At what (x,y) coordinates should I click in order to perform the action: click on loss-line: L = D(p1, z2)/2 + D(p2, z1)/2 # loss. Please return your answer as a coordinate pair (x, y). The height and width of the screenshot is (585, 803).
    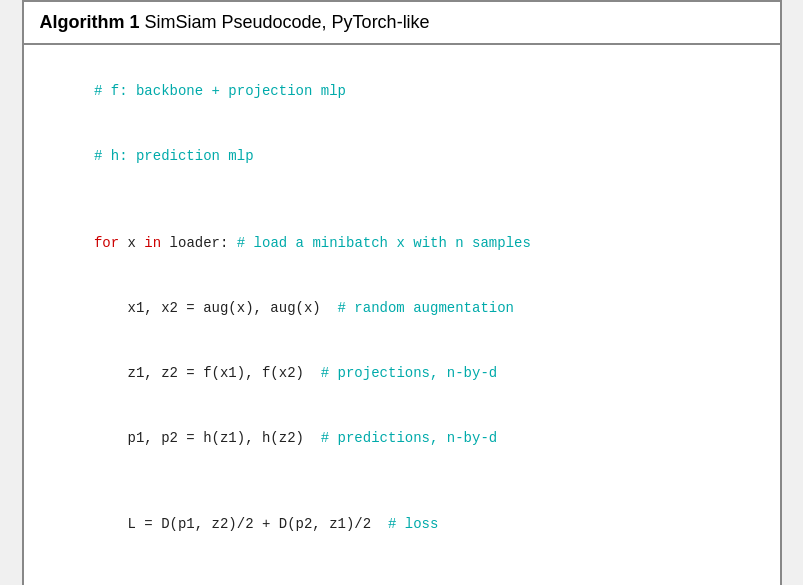
    Looking at the image, I should click on (402, 526).